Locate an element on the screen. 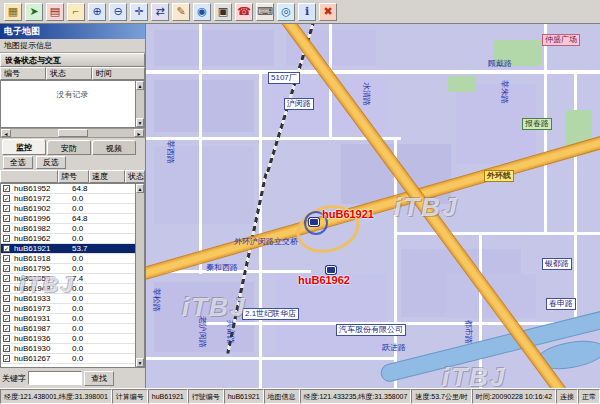 The image size is (600, 404). vehicle-row: huB61972 0.0 is located at coordinates (68, 199).